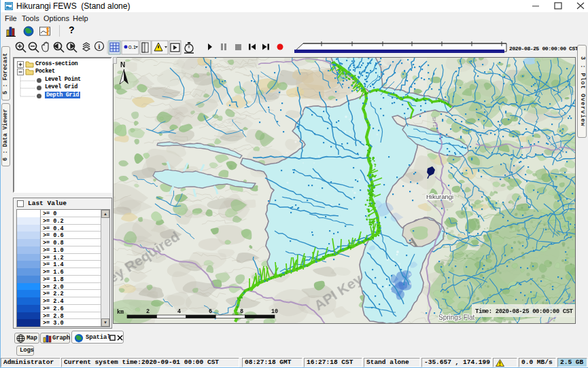 The width and height of the screenshot is (588, 368). Describe the element at coordinates (133, 48) in the screenshot. I see `svg-text: 0.1` at that location.